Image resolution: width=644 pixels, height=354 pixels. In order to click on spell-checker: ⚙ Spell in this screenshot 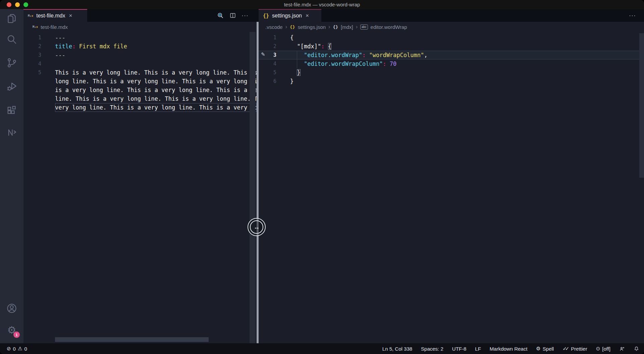, I will do `click(545, 349)`.